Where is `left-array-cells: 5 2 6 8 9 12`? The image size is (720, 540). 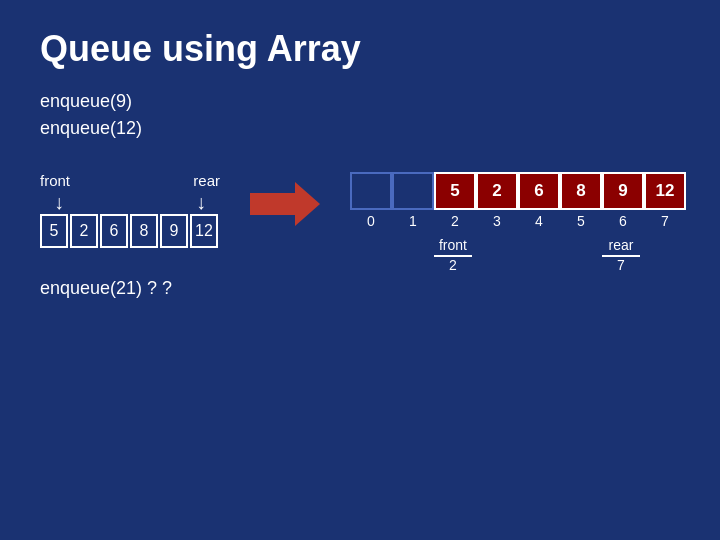
left-array-cells: 5 2 6 8 9 12 is located at coordinates (129, 231).